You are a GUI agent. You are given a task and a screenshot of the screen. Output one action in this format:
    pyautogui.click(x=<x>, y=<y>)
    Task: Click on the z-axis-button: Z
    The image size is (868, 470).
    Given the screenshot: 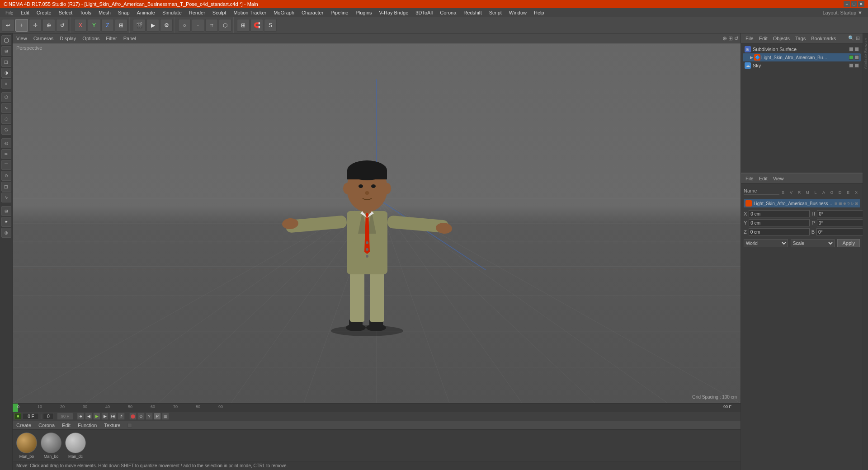 What is the action you would take?
    pyautogui.click(x=108, y=25)
    